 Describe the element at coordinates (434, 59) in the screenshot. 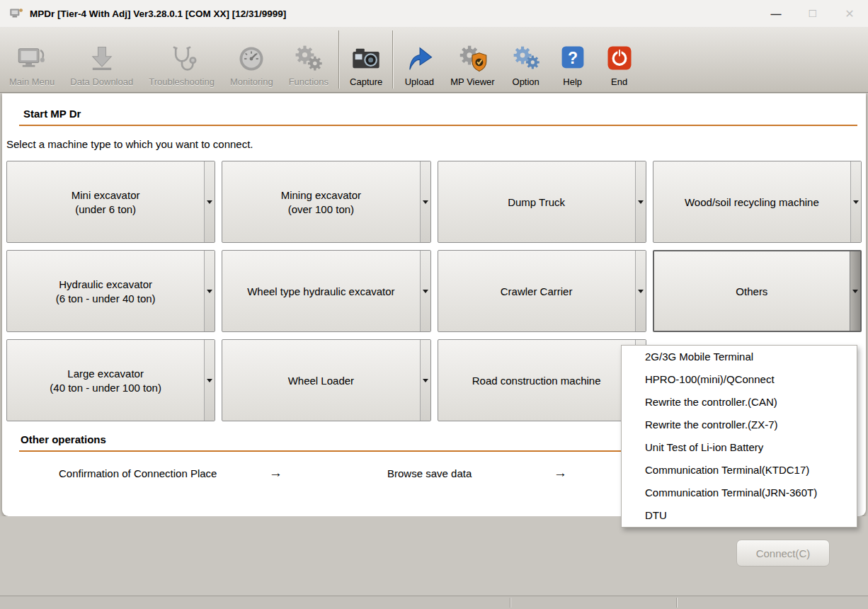

I see `toolbar: Main Menu Data Download Troubleshooting` at that location.